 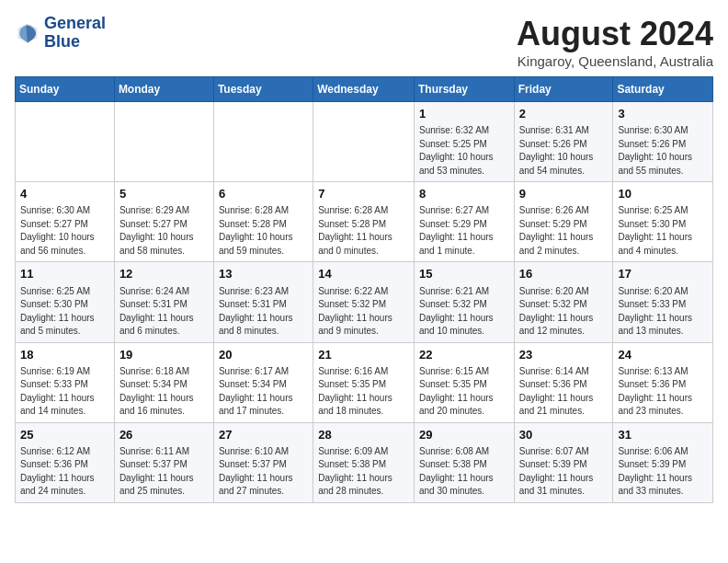 What do you see at coordinates (564, 151) in the screenshot?
I see `day-info: Sunrise: 6:31 AM Sunset: 5:26 PM Dayligh…` at bounding box center [564, 151].